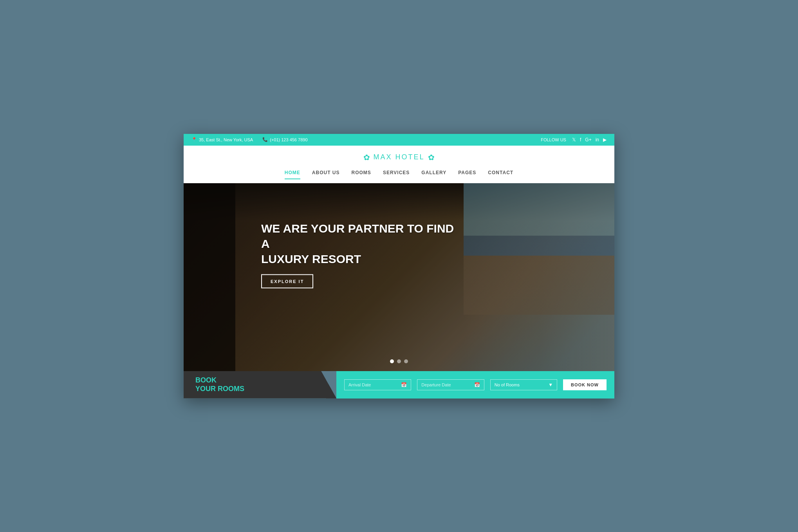  What do you see at coordinates (359, 254) in the screenshot?
I see `hero-content: WE ARE YOUR PARTNER TO FIND A LUXURY RES…` at bounding box center [359, 254].